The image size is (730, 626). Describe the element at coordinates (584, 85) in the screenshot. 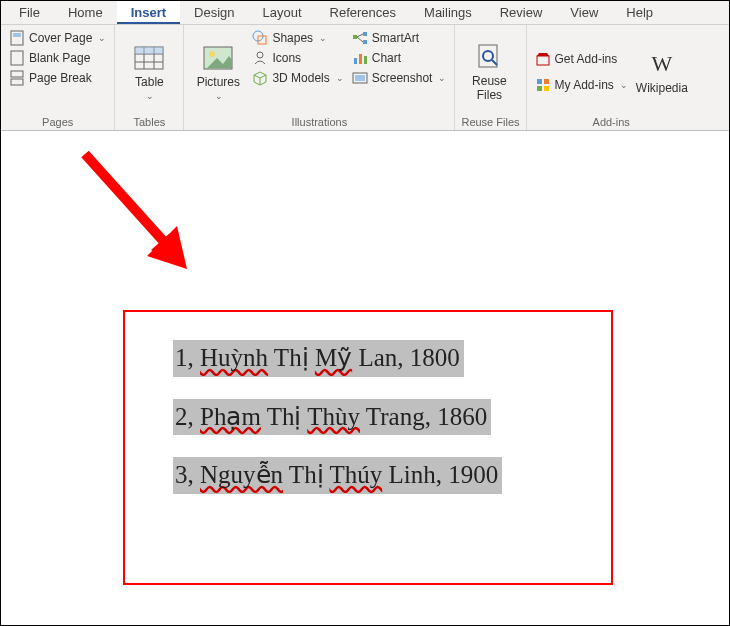

I see `cmd-label: My Add-ins` at that location.